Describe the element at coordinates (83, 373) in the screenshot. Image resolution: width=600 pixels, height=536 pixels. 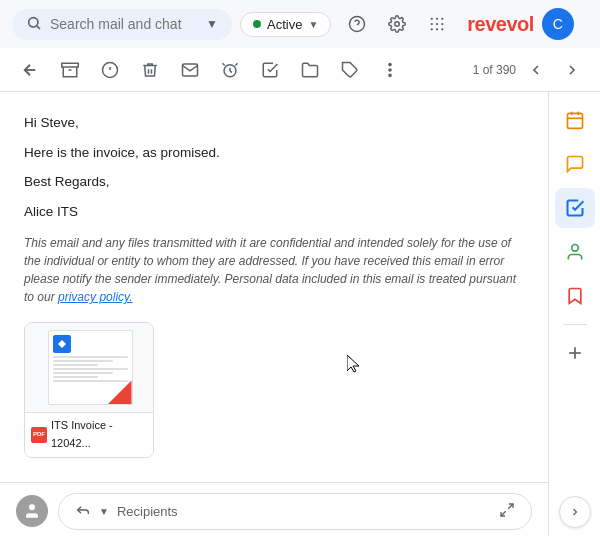
I see `line5` at that location.